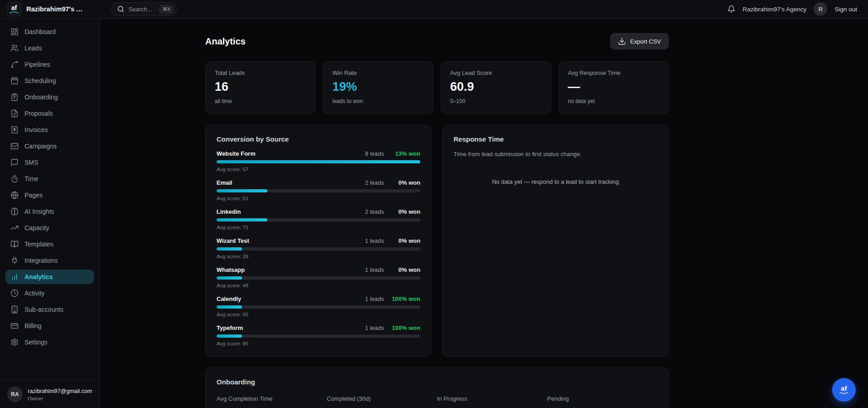 This screenshot has width=868, height=408. I want to click on sidebar-item-label: Activity, so click(35, 293).